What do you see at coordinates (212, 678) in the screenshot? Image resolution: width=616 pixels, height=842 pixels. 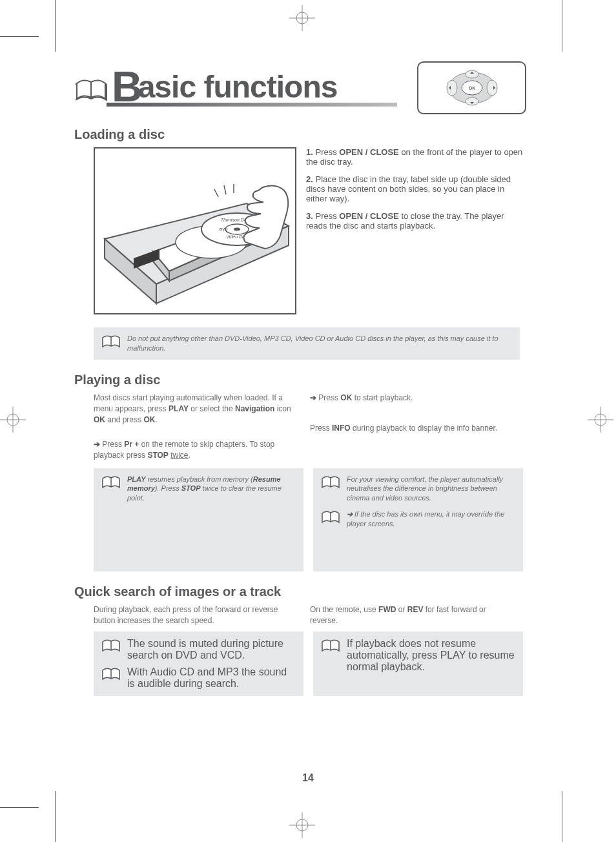 I see `note-text: With Audio CD and MP3 the sound is audib…` at bounding box center [212, 678].